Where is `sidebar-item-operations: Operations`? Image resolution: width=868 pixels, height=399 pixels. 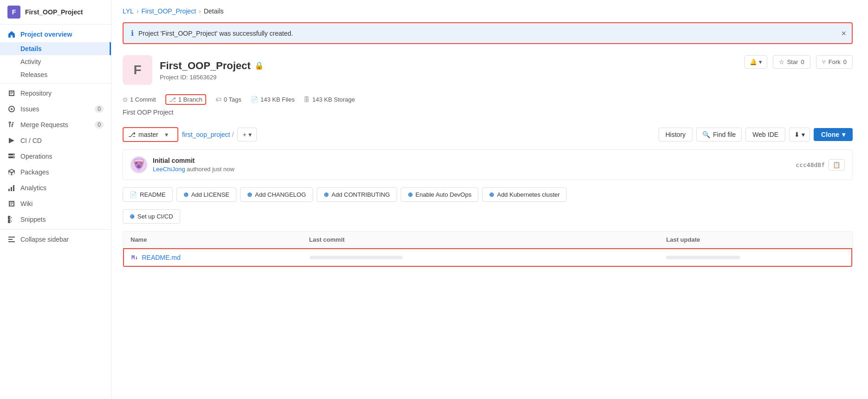
sidebar-item-operations: Operations is located at coordinates (56, 156).